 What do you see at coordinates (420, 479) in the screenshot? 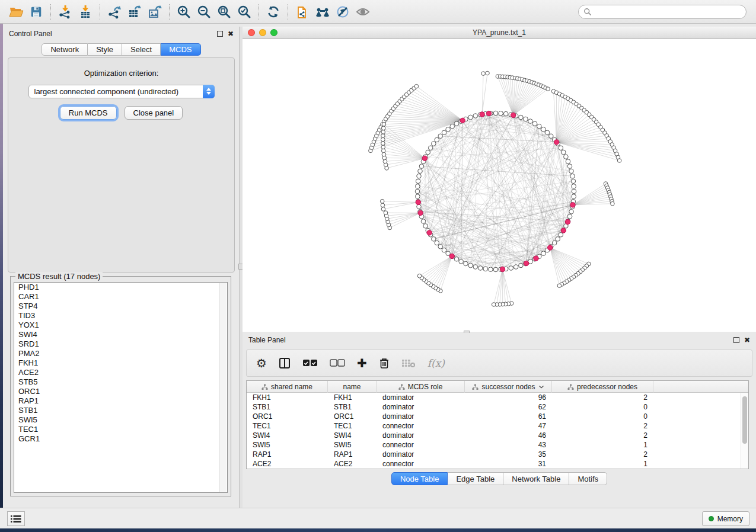
I see `tab-node-table: Node Table` at bounding box center [420, 479].